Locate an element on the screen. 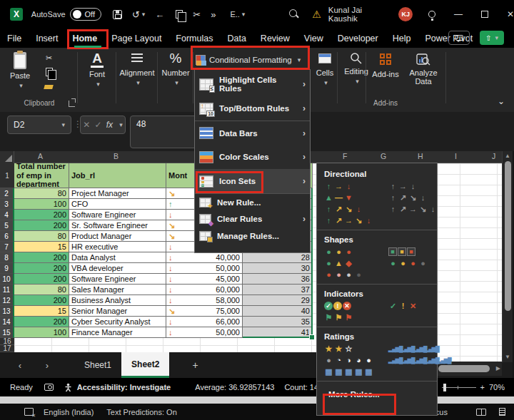 Image resolution: width=514 pixels, height=420 pixels. cell-a4: 200 is located at coordinates (41, 215).